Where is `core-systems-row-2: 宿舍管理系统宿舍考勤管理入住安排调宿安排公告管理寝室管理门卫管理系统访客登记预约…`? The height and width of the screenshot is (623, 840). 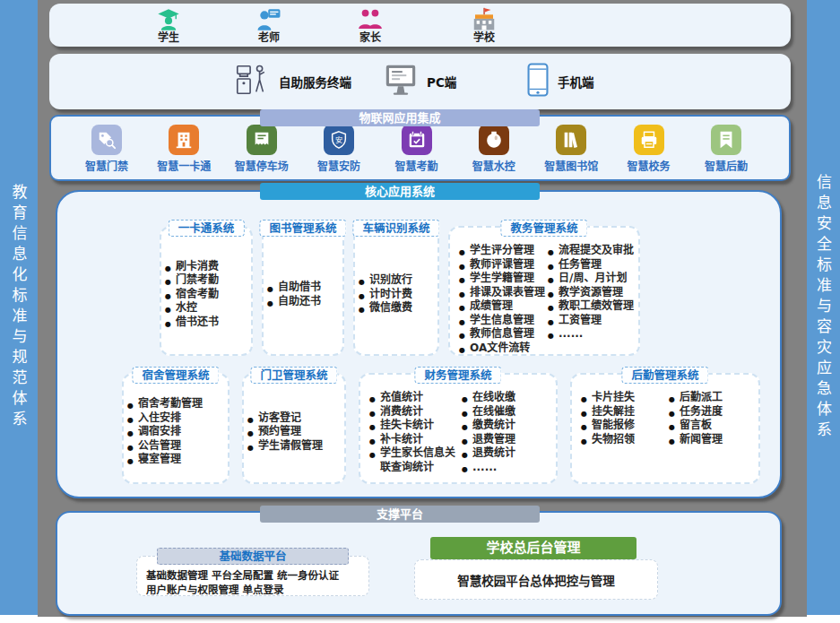 core-systems-row-2: 宿舍管理系统宿舍考勤管理入住安排调宿安排公告管理寝室管理门卫管理系统访客登记预约… is located at coordinates (441, 428).